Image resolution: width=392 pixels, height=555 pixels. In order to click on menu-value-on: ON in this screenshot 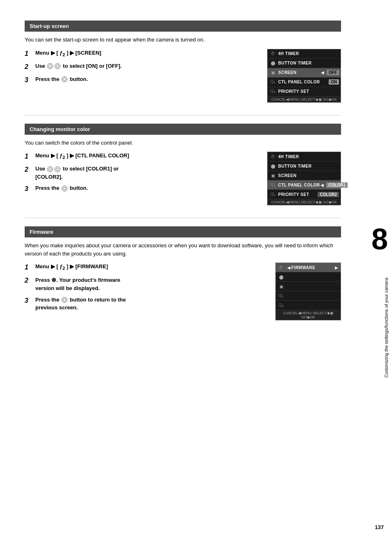, I will do `click(334, 82)`.